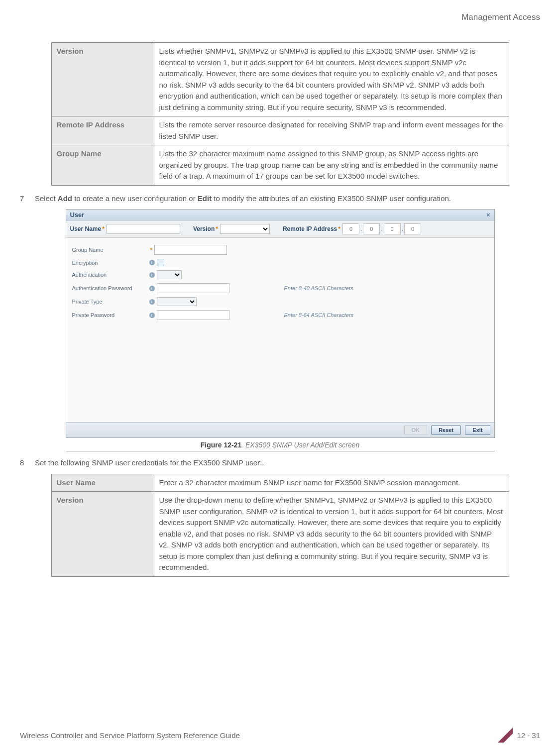 The width and height of the screenshot is (560, 755). I want to click on row-desc: Lists the remote server resource designa…, so click(332, 131).